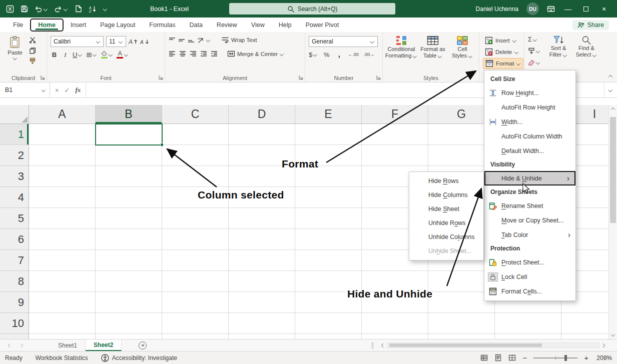  What do you see at coordinates (258, 25) in the screenshot?
I see `tab-view: View` at bounding box center [258, 25].